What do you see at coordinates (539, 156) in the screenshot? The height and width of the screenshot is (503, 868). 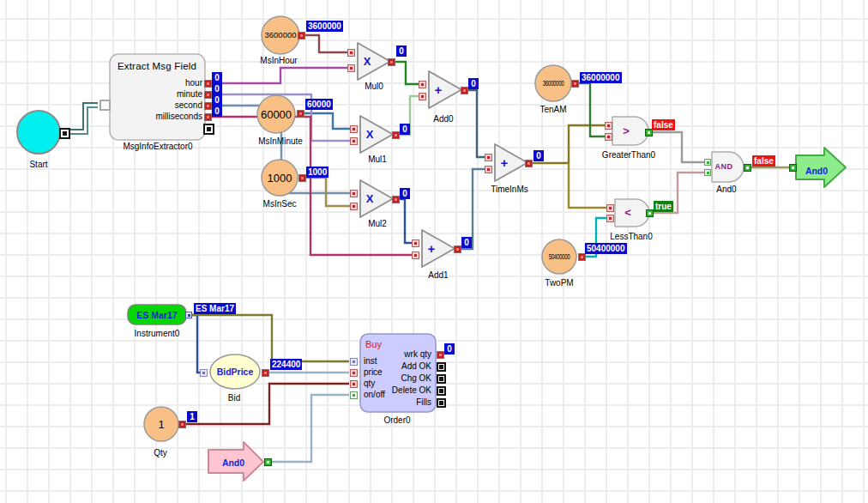 I see `badge-timeinms-out-value: 0` at bounding box center [539, 156].